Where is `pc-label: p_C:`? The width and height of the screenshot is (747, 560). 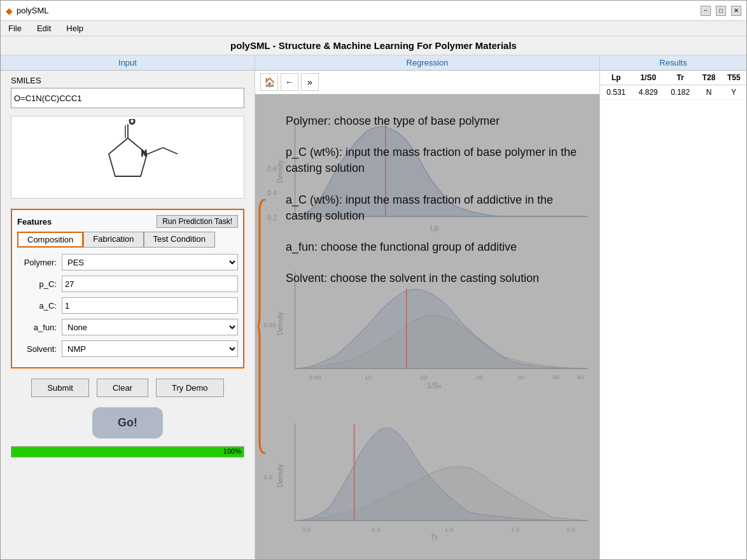
pc-label: p_C: is located at coordinates (39, 284).